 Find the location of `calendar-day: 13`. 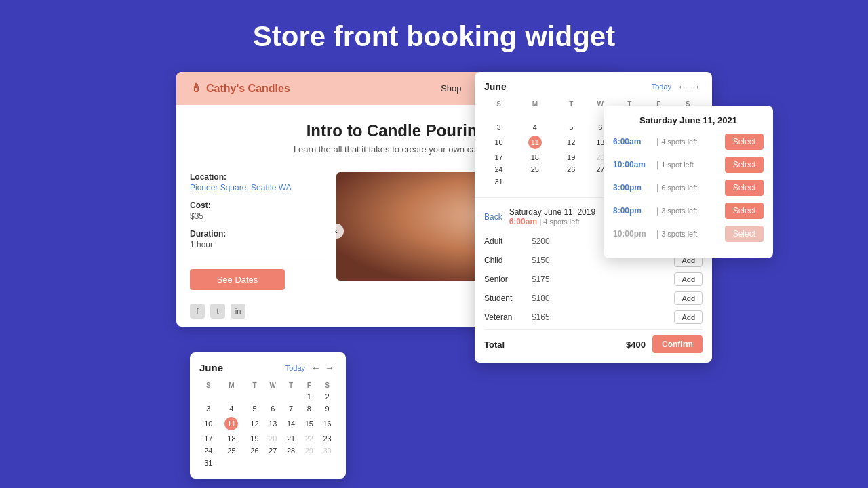

calendar-day: 13 is located at coordinates (273, 424).